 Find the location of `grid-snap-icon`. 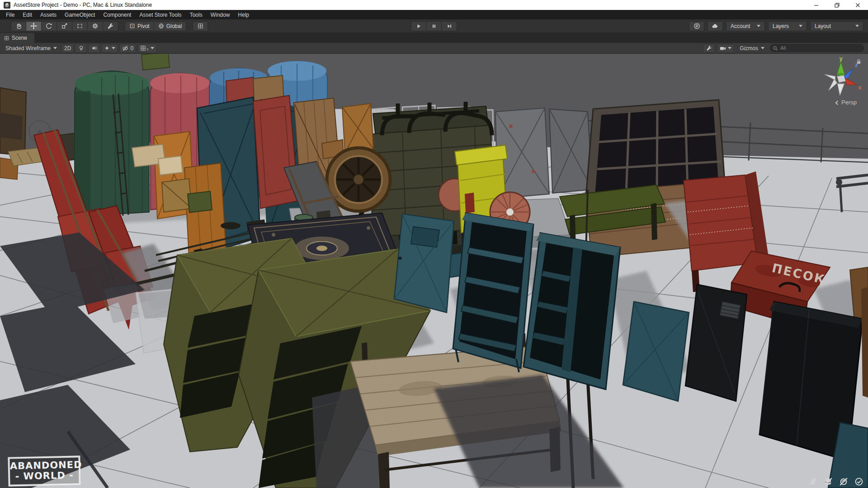

grid-snap-icon is located at coordinates (201, 26).